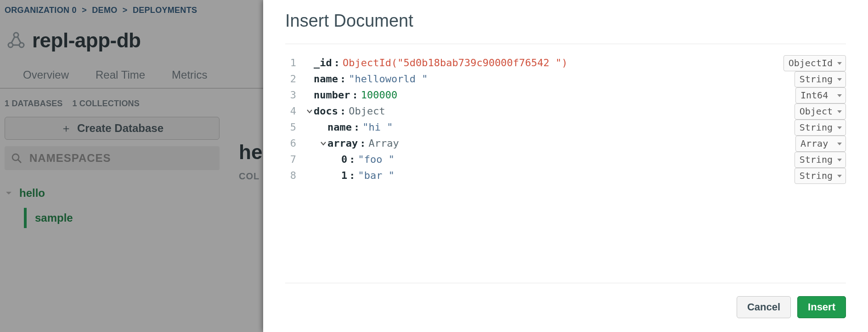 This screenshot has width=868, height=332. Describe the element at coordinates (332, 95) in the screenshot. I see `field-name: number` at that location.